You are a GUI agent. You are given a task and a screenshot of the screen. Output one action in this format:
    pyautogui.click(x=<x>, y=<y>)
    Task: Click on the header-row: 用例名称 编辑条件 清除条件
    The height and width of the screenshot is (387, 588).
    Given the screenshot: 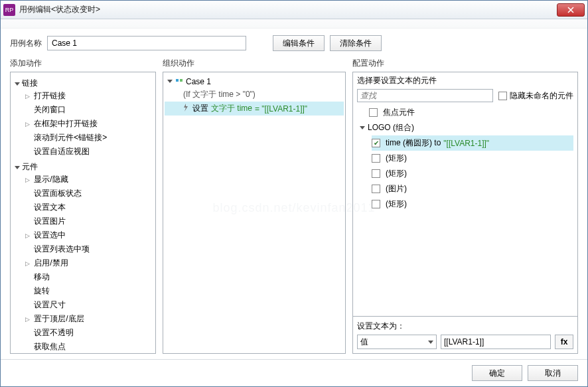 What is the action you would take?
    pyautogui.click(x=294, y=42)
    